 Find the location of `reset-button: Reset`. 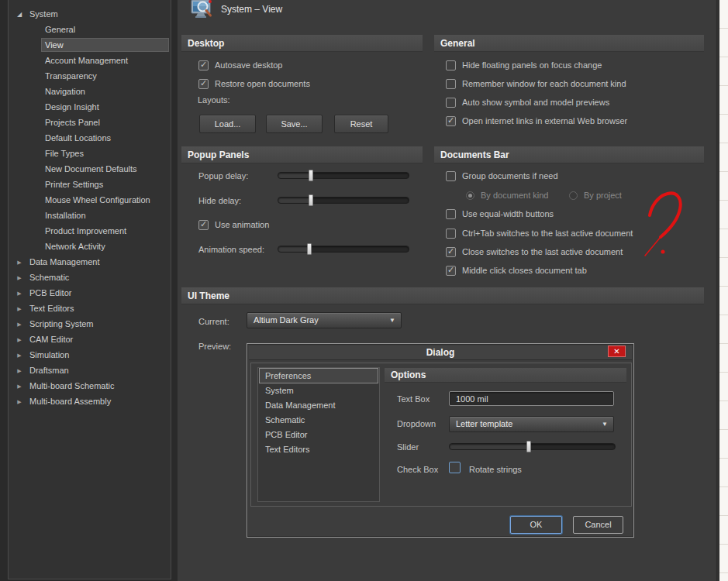

reset-button: Reset is located at coordinates (361, 124).